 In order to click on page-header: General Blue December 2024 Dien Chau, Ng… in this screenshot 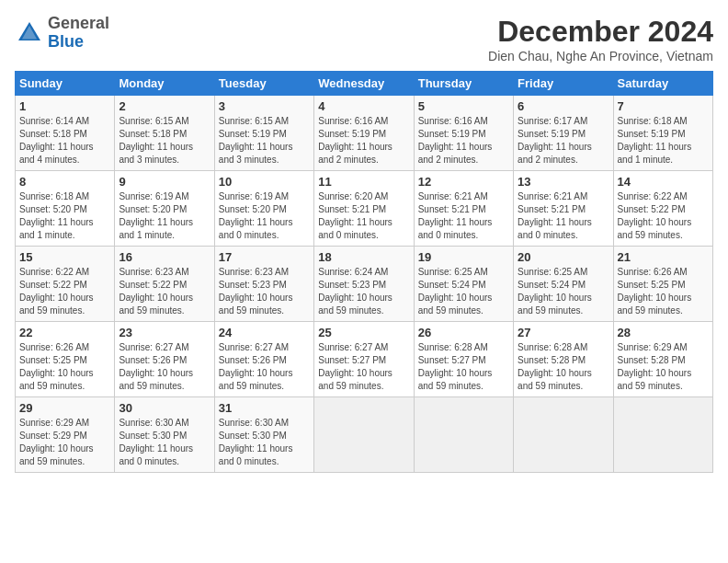, I will do `click(364, 39)`.